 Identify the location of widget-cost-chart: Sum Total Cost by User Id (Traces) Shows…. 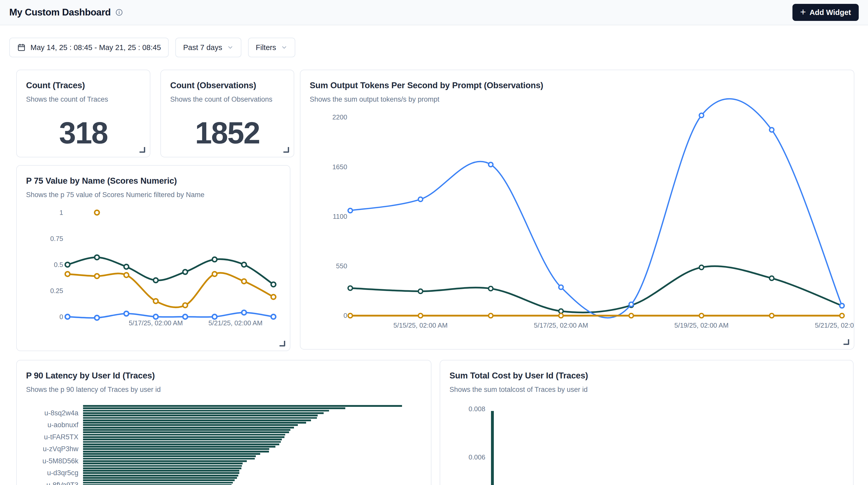
(647, 423).